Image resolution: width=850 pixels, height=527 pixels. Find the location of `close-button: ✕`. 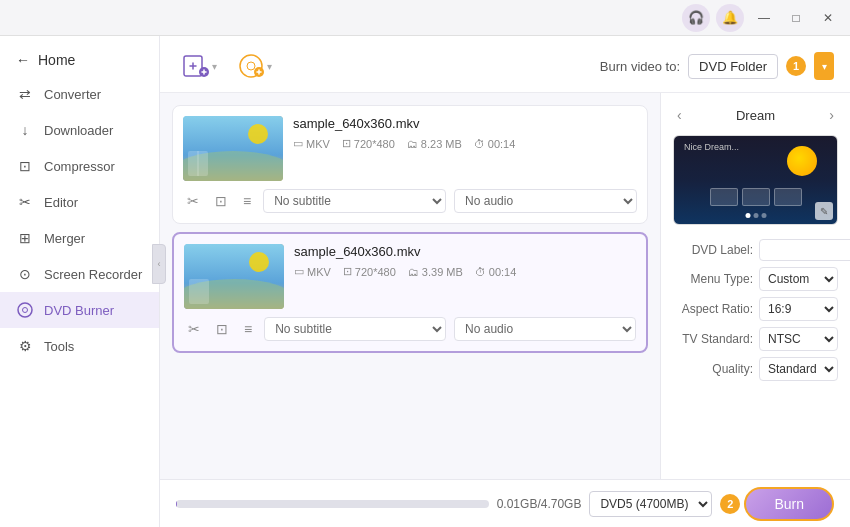

close-button: ✕ is located at coordinates (828, 18).